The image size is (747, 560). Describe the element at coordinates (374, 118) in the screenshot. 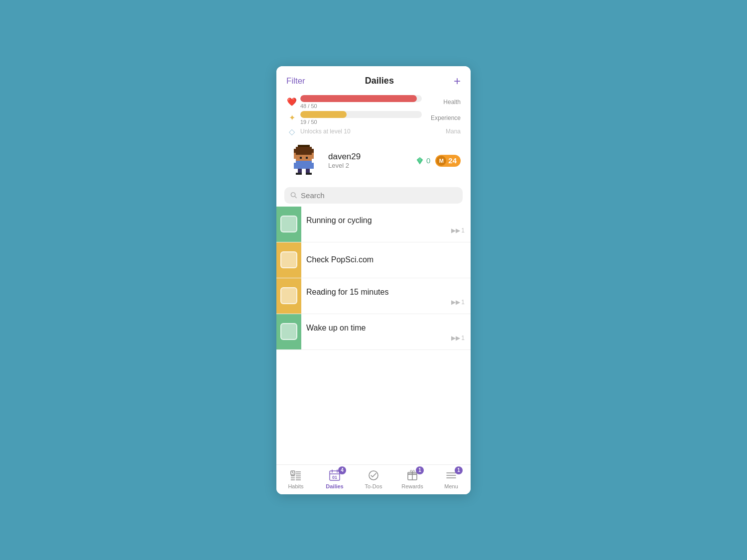

I see `experience-stat-row: ✦ 19 / 50 Experience` at that location.